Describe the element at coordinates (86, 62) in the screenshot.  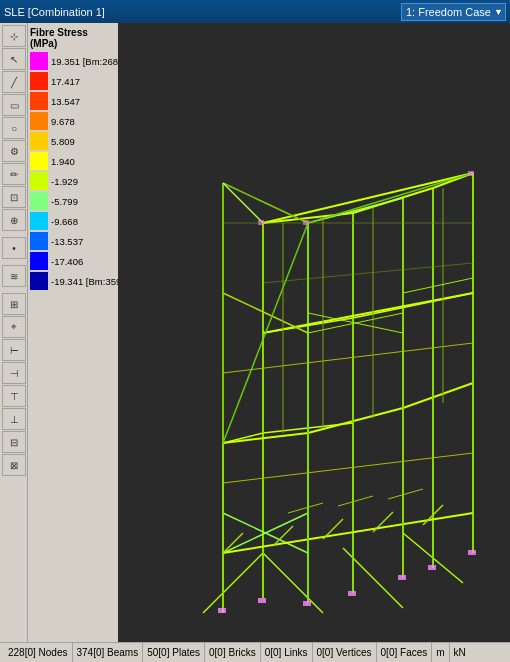
I see `scale-label-0: 19.351 [Bm:268]` at that location.